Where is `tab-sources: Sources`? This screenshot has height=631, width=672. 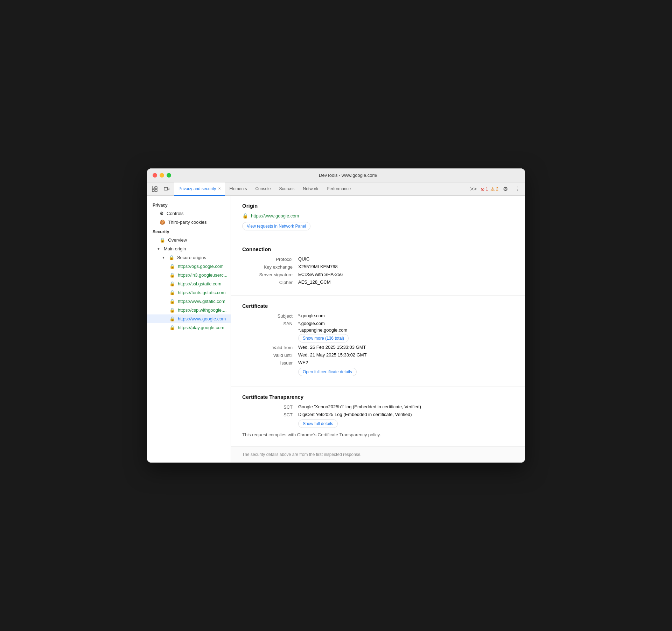 tab-sources: Sources is located at coordinates (287, 189).